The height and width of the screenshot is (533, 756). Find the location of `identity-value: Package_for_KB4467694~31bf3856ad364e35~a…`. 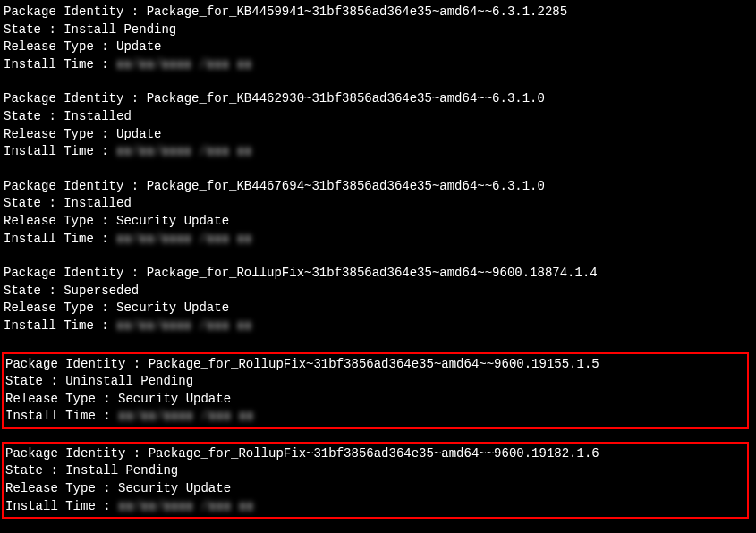

identity-value: Package_for_KB4467694~31bf3856ad364e35~a… is located at coordinates (345, 186).